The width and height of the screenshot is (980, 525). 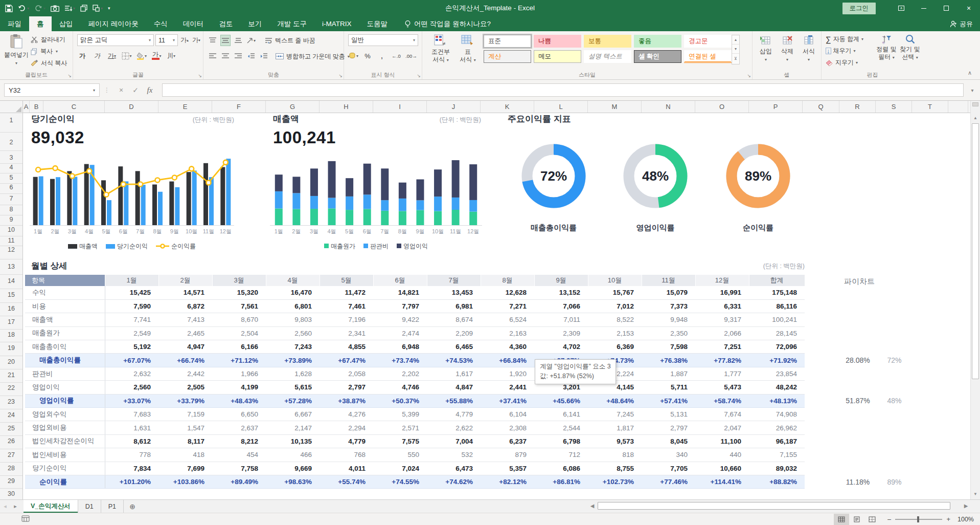 I want to click on row-header-9: 9, so click(x=11, y=220).